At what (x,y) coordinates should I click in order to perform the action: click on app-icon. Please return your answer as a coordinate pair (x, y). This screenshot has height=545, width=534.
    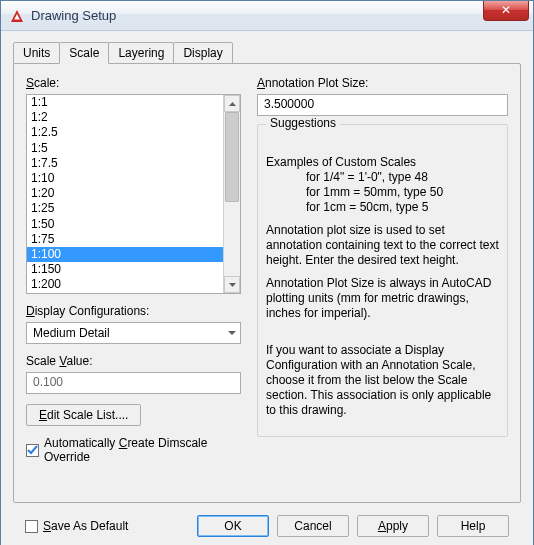
    Looking at the image, I should click on (17, 16).